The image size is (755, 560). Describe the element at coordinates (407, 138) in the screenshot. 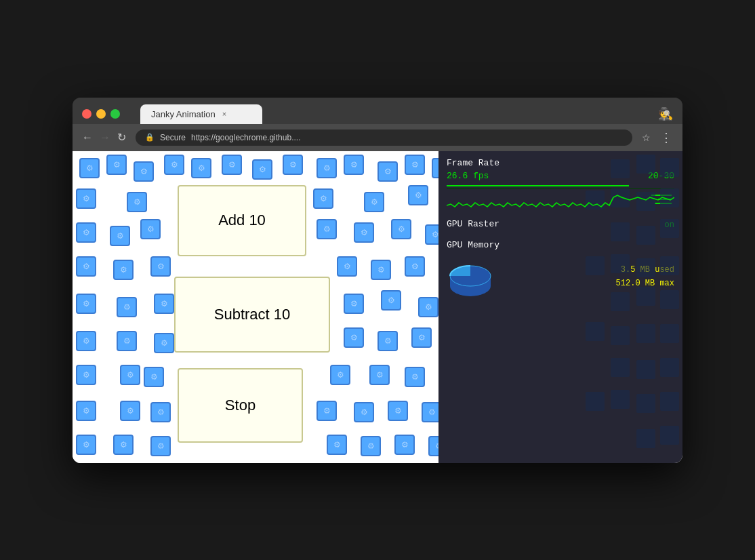

I see `url-text: https://googlechrome.github....` at that location.